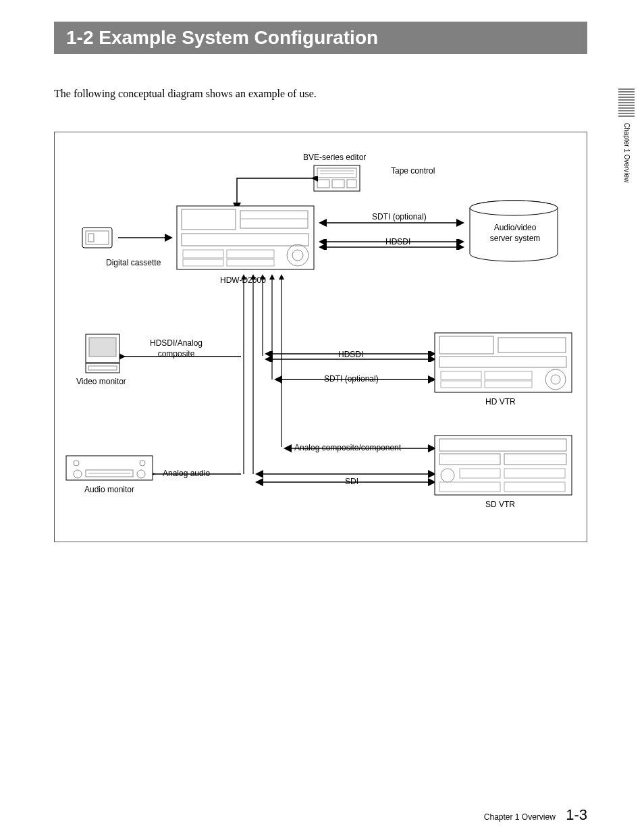 The height and width of the screenshot is (840, 644). What do you see at coordinates (515, 234) in the screenshot?
I see `label-server: Audio/video server system` at bounding box center [515, 234].